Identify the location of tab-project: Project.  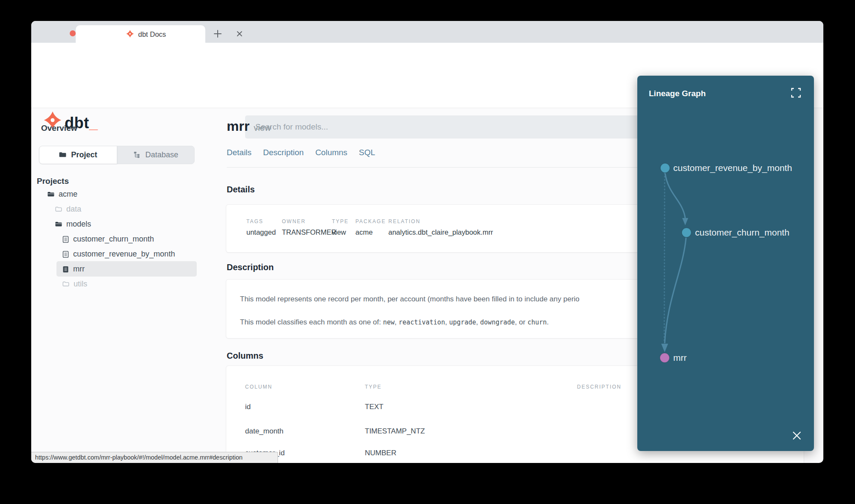
(78, 155).